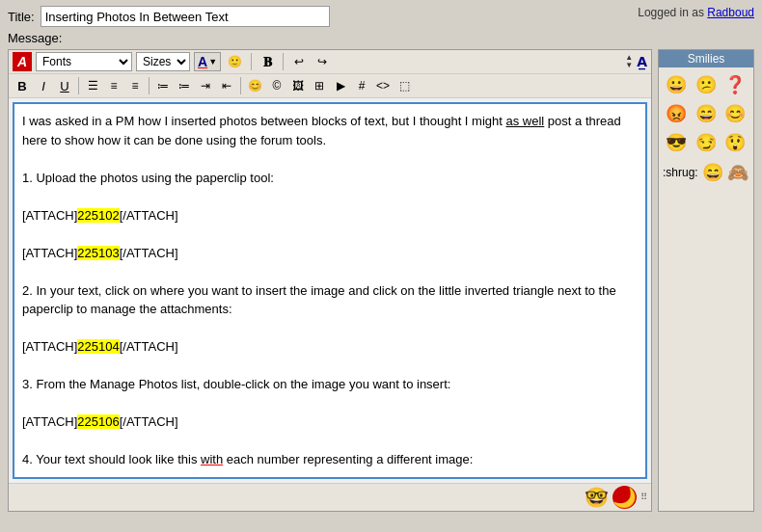  Describe the element at coordinates (681, 173) in the screenshot. I see `shrug-label: :shrug:` at that location.